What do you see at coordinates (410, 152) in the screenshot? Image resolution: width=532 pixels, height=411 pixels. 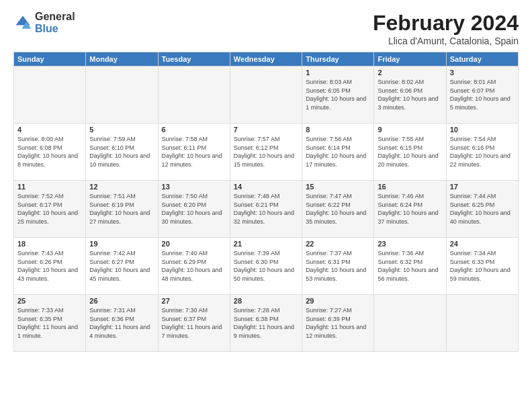 I see `day-info: Sunrise: 7:55 AM Sunset: 6:15 PM Dayligh…` at bounding box center [410, 152].